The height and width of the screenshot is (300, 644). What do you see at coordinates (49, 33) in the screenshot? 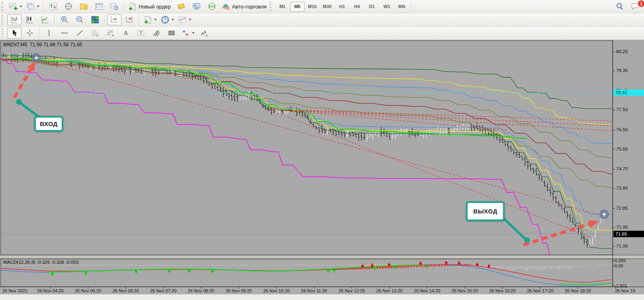
I see `vertical-line-icon` at bounding box center [49, 33].